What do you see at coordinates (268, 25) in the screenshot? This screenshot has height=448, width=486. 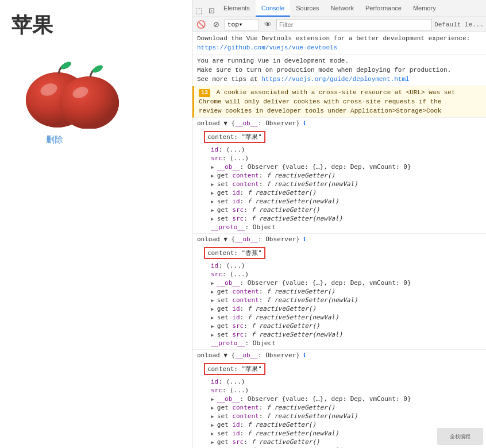 I see `eye-icon-btn: 👁` at bounding box center [268, 25].